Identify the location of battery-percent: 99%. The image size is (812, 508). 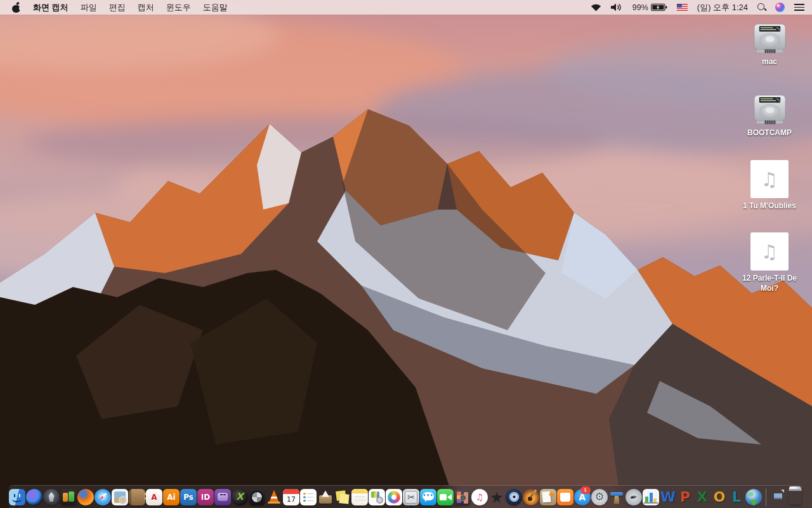
(641, 8).